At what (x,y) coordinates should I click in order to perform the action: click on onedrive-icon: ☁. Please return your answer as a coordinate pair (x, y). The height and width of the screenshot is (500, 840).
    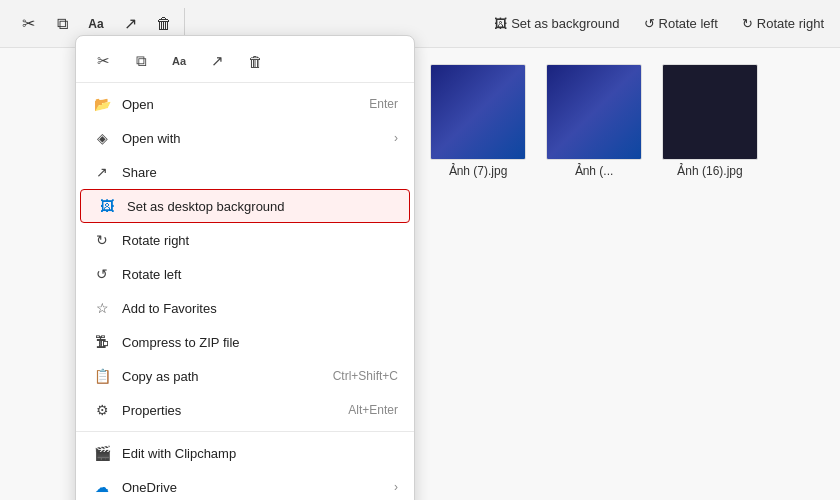
    Looking at the image, I should click on (102, 487).